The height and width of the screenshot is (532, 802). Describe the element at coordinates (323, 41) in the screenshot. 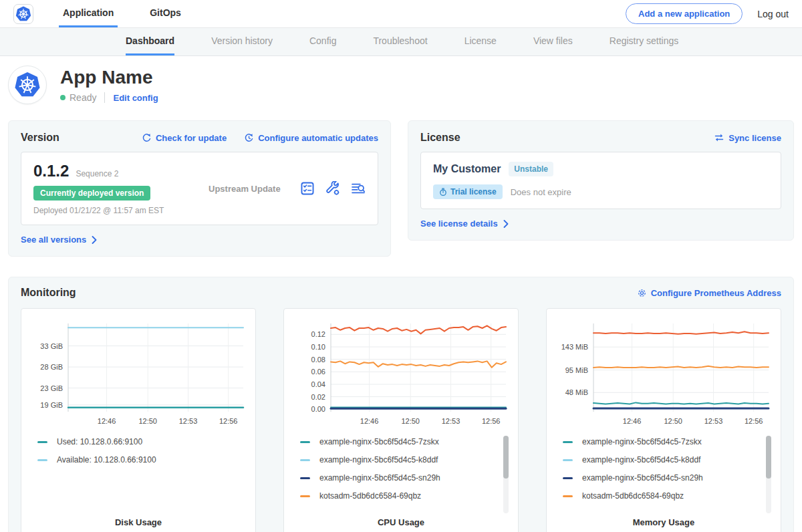

I see `tab-config: Config` at that location.